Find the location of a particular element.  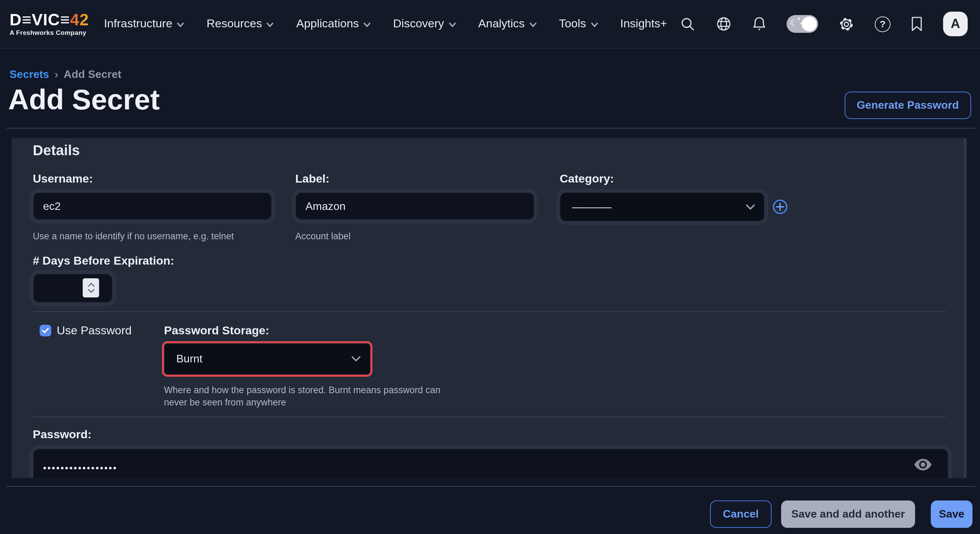

username-help: Use a name to identify if no username, e… is located at coordinates (133, 237).